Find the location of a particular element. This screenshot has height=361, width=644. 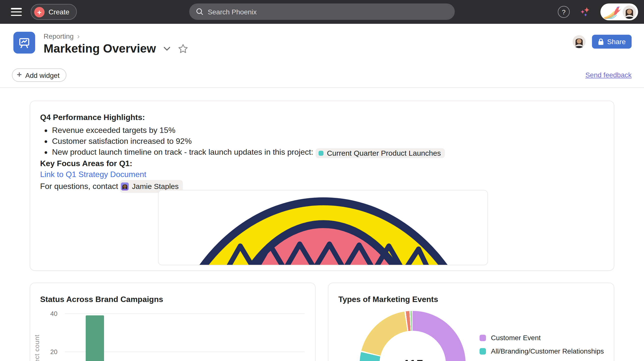

y-tick-40: 40 is located at coordinates (46, 314).